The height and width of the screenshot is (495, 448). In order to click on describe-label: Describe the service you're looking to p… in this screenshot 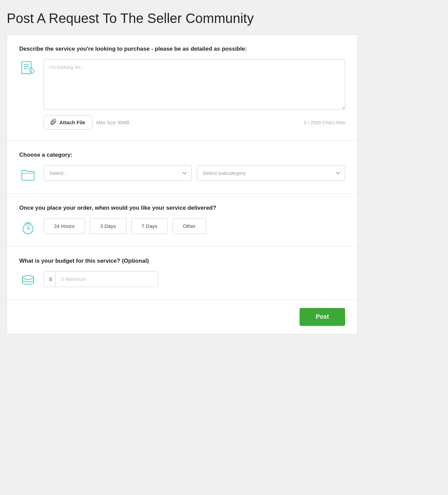, I will do `click(182, 49)`.